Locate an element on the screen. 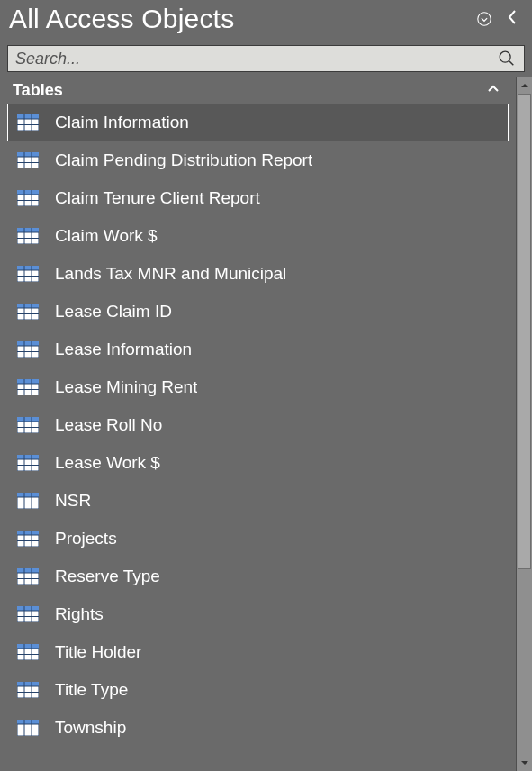 The width and height of the screenshot is (532, 771). group-label: Tables is located at coordinates (38, 90).